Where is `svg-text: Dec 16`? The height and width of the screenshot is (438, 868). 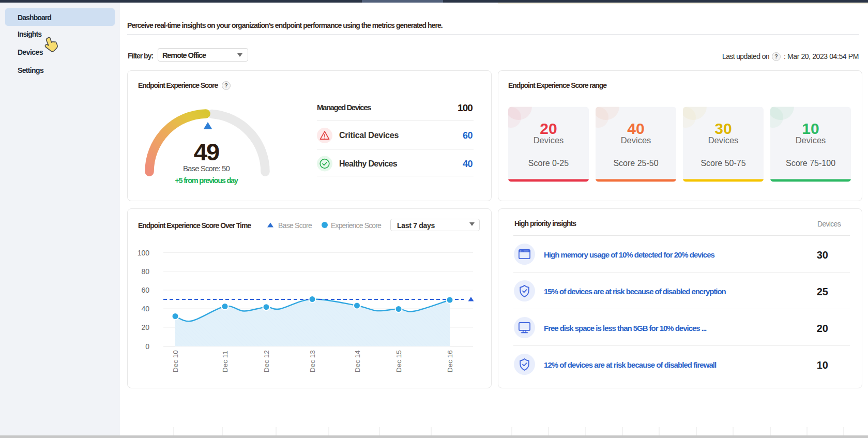
svg-text: Dec 16 is located at coordinates (450, 361).